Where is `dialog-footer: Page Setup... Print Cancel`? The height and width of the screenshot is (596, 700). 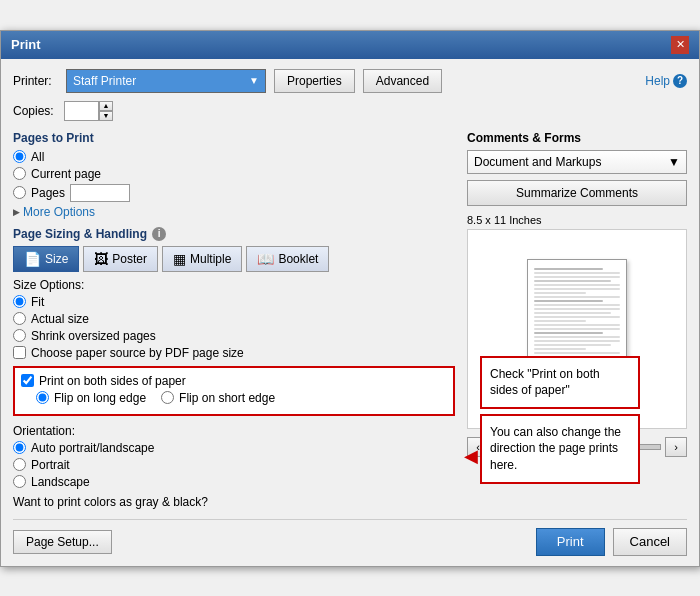
dialog-footer: Page Setup... Print Cancel is located at coordinates (350, 538).